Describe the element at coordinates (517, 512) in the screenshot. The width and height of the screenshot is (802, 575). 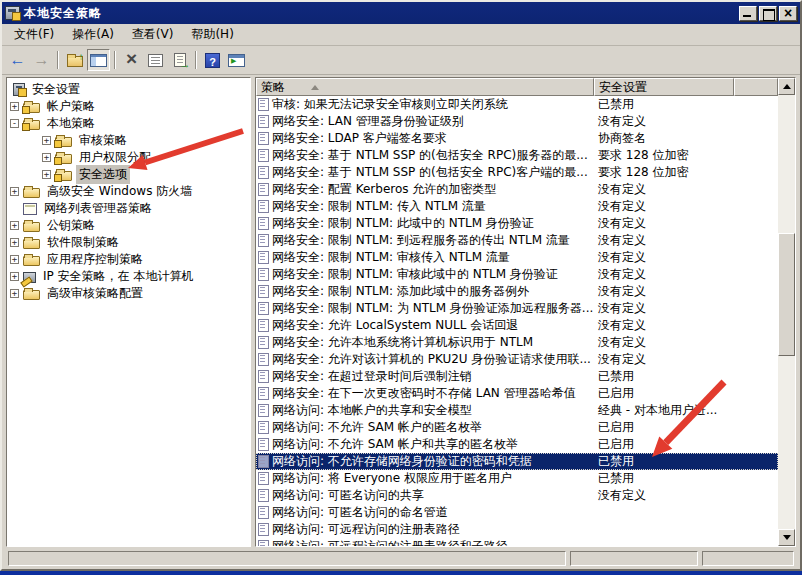
I see `policy-row-24: 网络访问: 可匿名访问的命名管道` at that location.